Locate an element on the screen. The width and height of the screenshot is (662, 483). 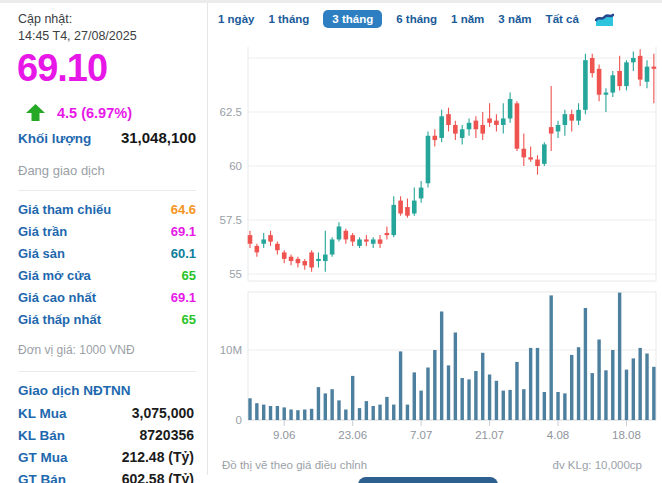
price-unit-note: Đơn vị giá: 1000 VNĐ is located at coordinates (76, 350).